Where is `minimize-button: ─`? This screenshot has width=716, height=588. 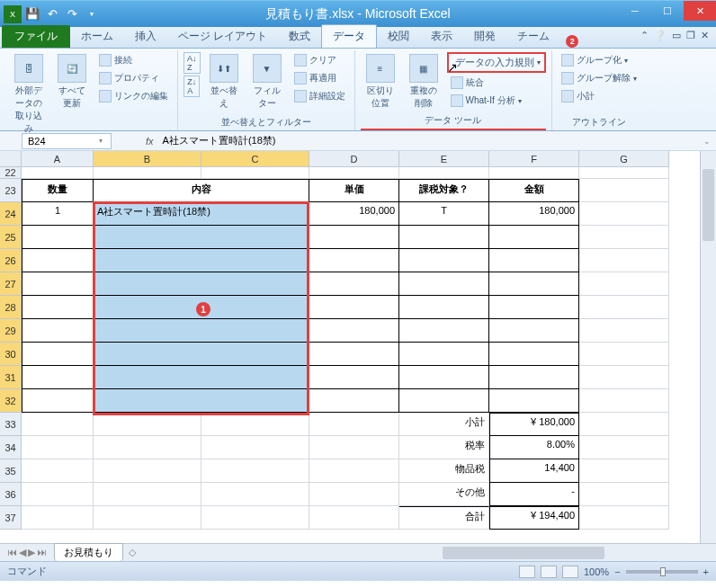 minimize-button: ─ is located at coordinates (635, 11).